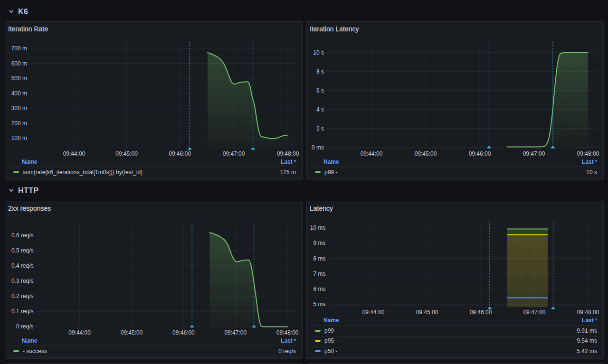  What do you see at coordinates (19, 138) in the screenshot?
I see `svg-text: 100 m` at bounding box center [19, 138].